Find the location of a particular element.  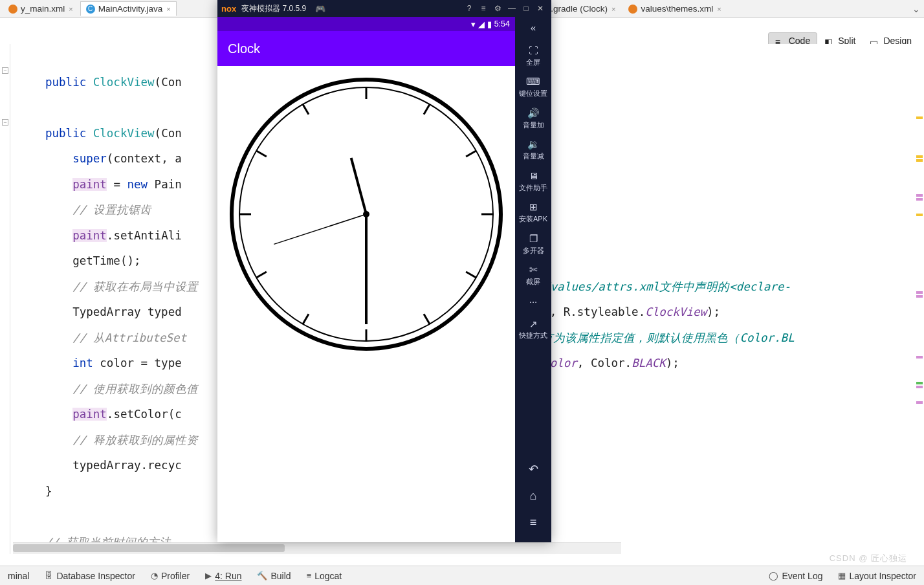

keyword: public is located at coordinates (66, 82).